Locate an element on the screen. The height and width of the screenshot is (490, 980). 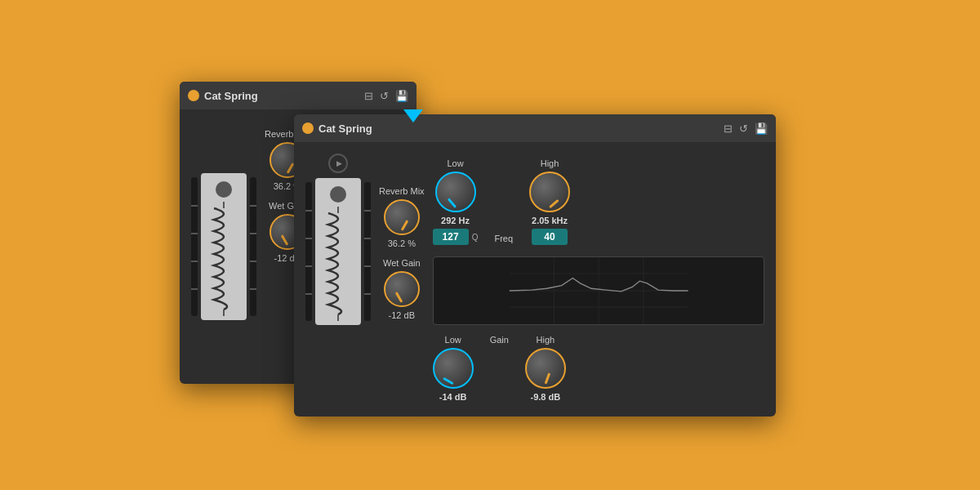
large-reverb-label: Reverb Mix is located at coordinates (402, 191).